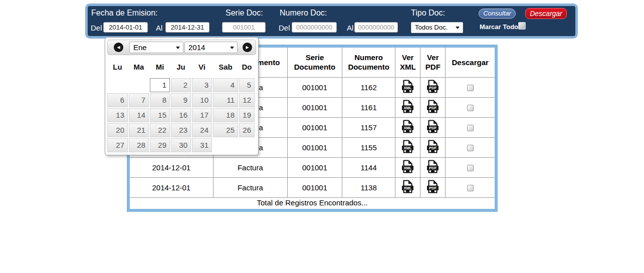 The height and width of the screenshot is (273, 644). I want to click on tipo-doc-select: Todos Doc., so click(437, 28).